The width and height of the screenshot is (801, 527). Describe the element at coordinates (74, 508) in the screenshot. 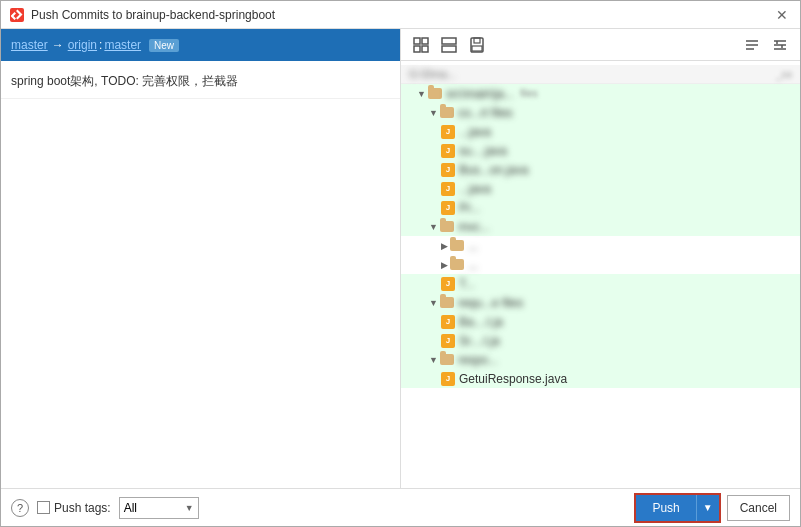

I see `push-tags-label: Push tags:` at that location.